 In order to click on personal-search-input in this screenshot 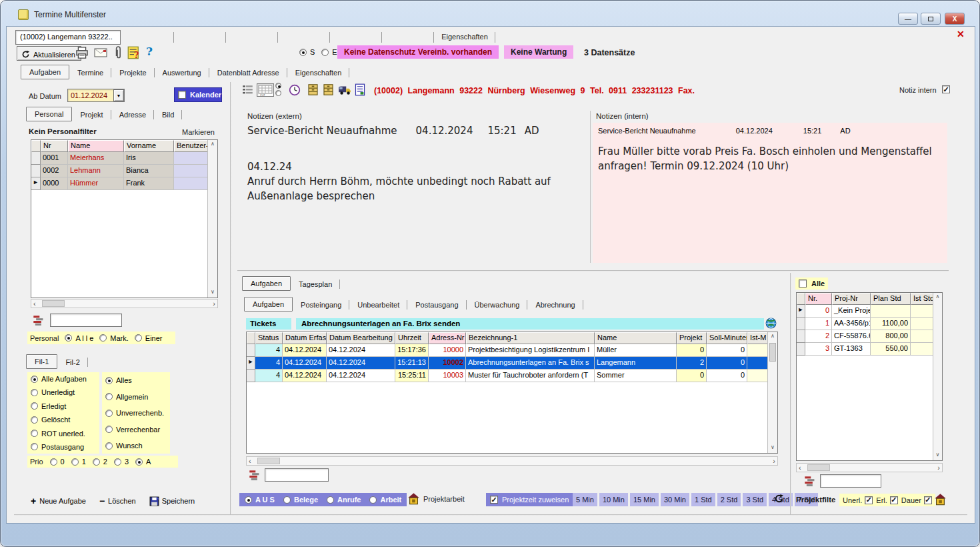, I will do `click(86, 320)`.